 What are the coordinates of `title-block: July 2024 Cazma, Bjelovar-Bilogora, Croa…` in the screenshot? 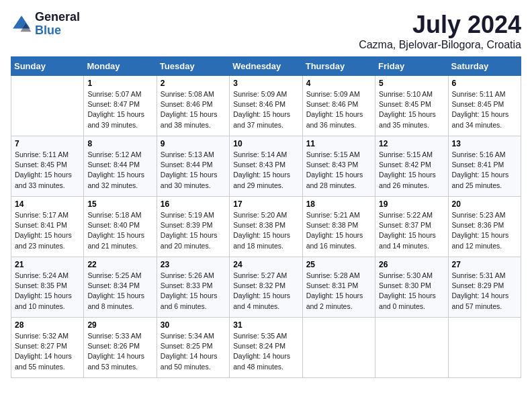 It's located at (440, 31).